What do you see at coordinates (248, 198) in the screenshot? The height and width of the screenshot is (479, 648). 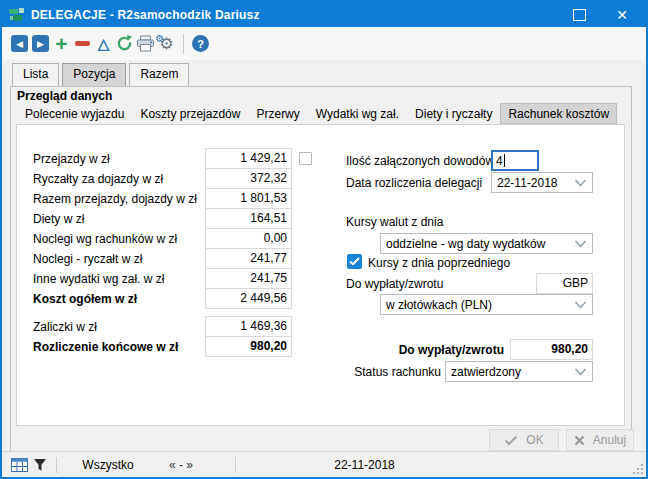 I see `cost-value-field: 1 801,53` at bounding box center [248, 198].